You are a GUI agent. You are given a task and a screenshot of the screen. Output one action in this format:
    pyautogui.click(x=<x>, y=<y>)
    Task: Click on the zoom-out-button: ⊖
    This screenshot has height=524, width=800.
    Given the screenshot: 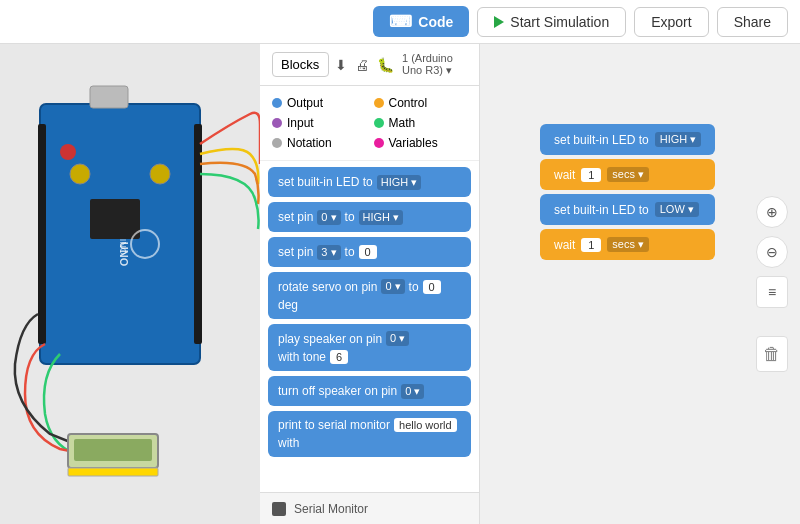 What is the action you would take?
    pyautogui.click(x=772, y=252)
    